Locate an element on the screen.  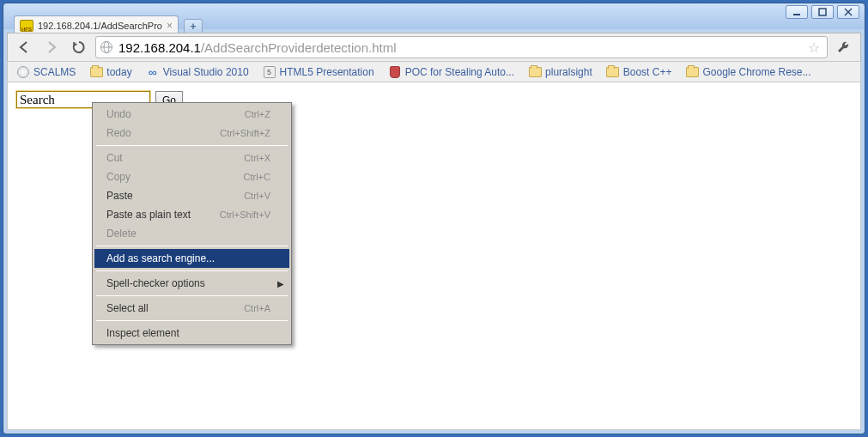
menu-item-shortcut: Ctrl+Shift+Z is located at coordinates (246, 133).